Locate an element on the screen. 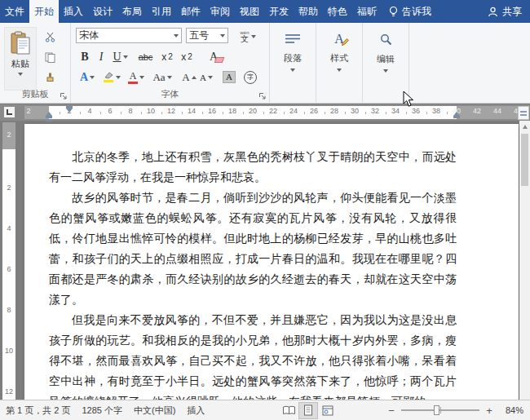  font-group: 宋体 五号 wén 文 B I U abc x2 x2 is located at coordinates (170, 63).